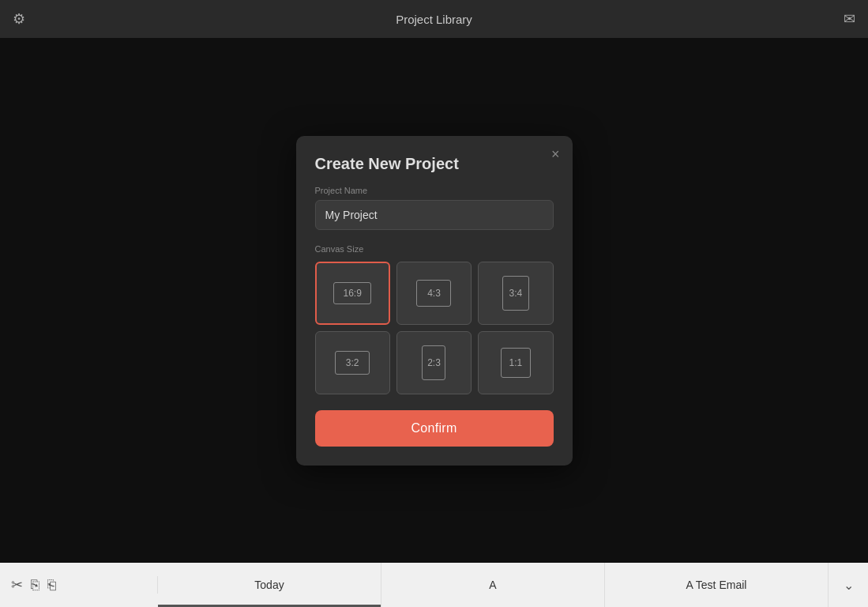  Describe the element at coordinates (19, 19) in the screenshot. I see `gear-icon: ⚙` at that location.